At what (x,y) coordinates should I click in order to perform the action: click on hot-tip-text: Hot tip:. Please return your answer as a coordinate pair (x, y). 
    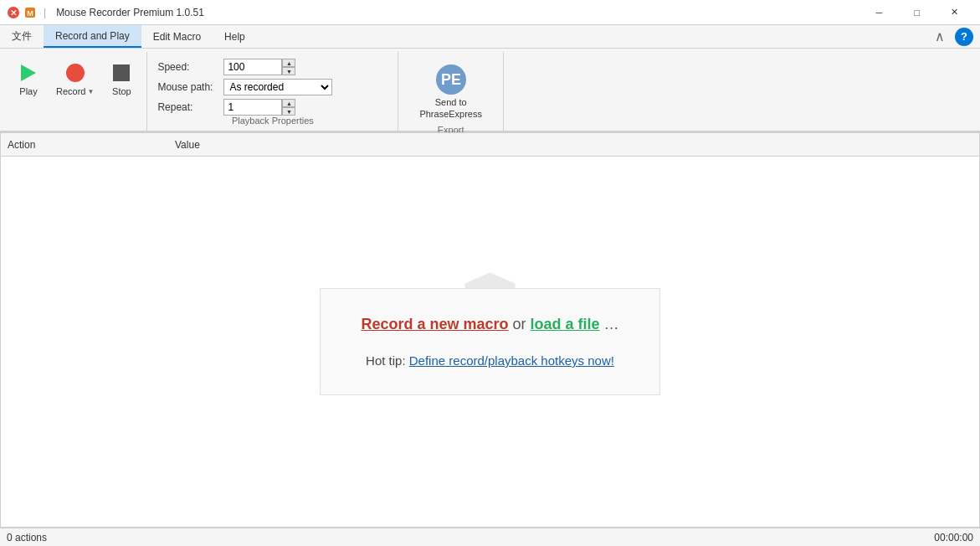
    Looking at the image, I should click on (387, 360).